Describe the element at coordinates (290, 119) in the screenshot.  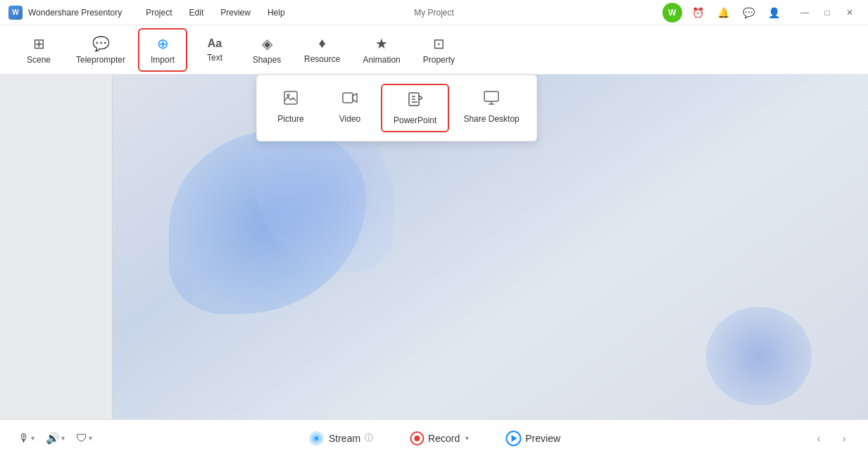
I see `picture-label: Picture` at that location.